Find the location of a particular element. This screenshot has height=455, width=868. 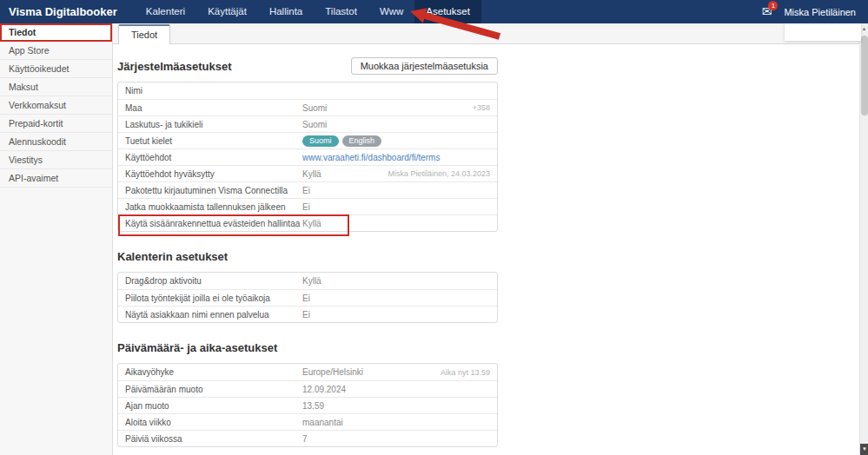

sidebar-item-maksut: Maksut is located at coordinates (56, 87).